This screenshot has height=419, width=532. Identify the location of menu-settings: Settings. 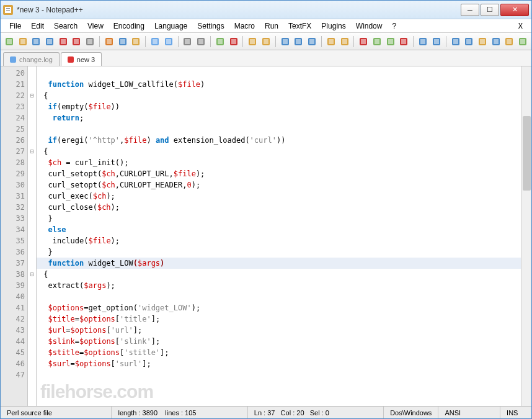
(211, 26).